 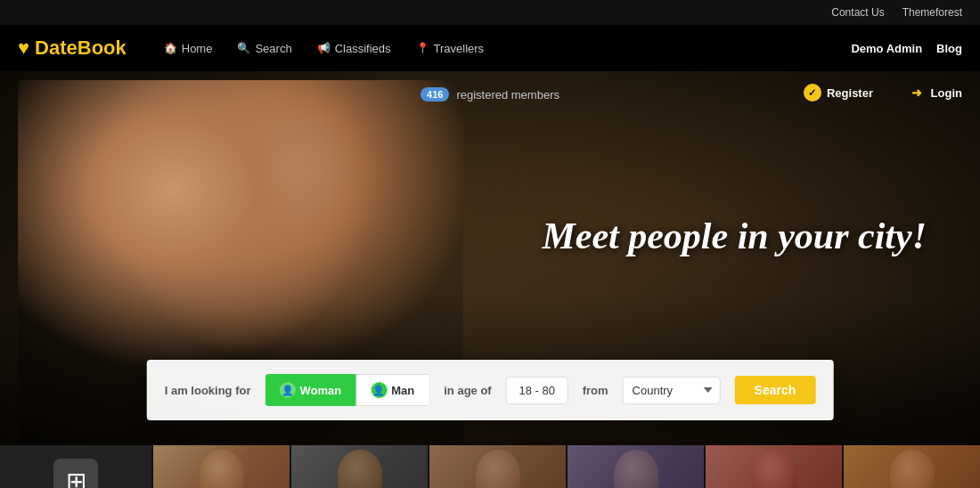 What do you see at coordinates (379, 390) in the screenshot?
I see `man-icon: 👤` at bounding box center [379, 390].